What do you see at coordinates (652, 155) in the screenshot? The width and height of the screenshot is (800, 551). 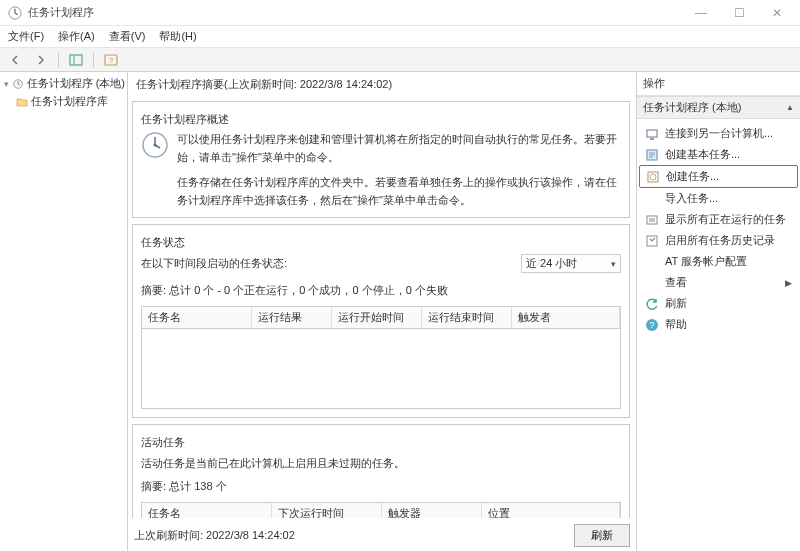 I see `wizard-icon` at bounding box center [652, 155].